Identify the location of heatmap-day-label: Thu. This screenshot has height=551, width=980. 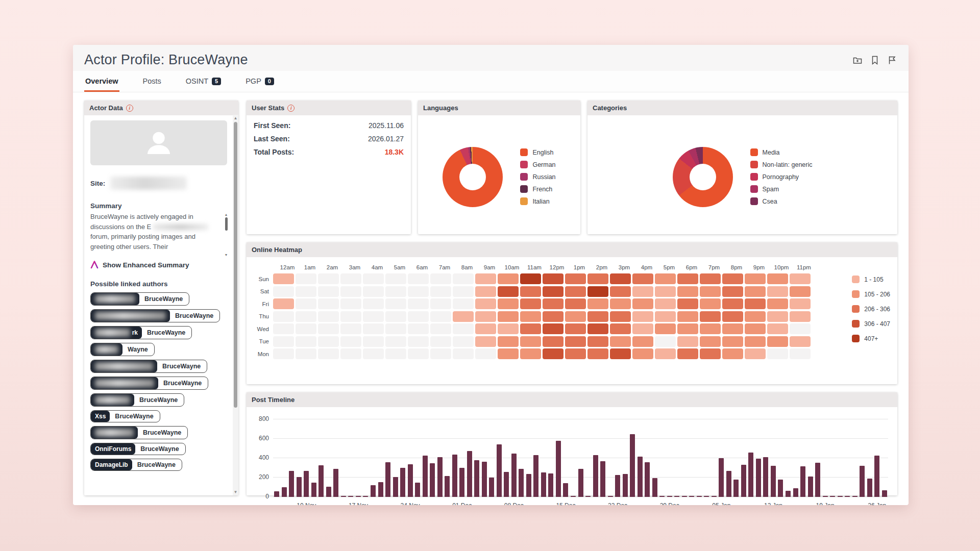
(263, 316).